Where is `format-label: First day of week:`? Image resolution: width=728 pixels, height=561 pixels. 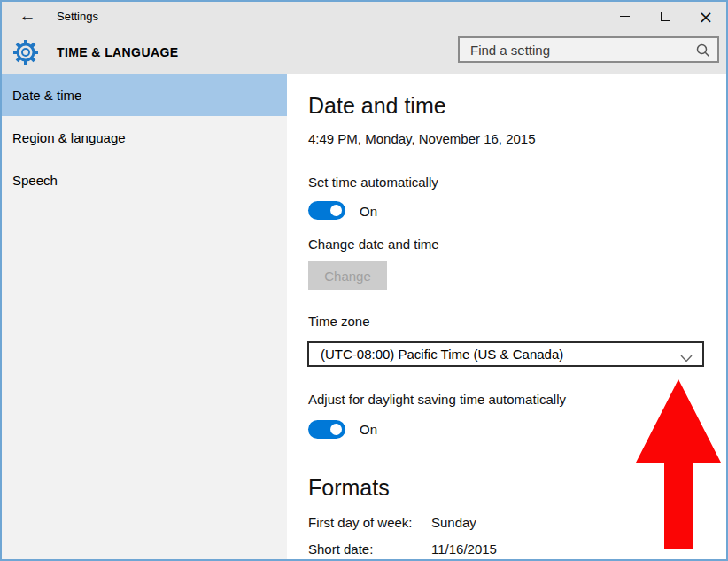 format-label: First day of week: is located at coordinates (360, 523).